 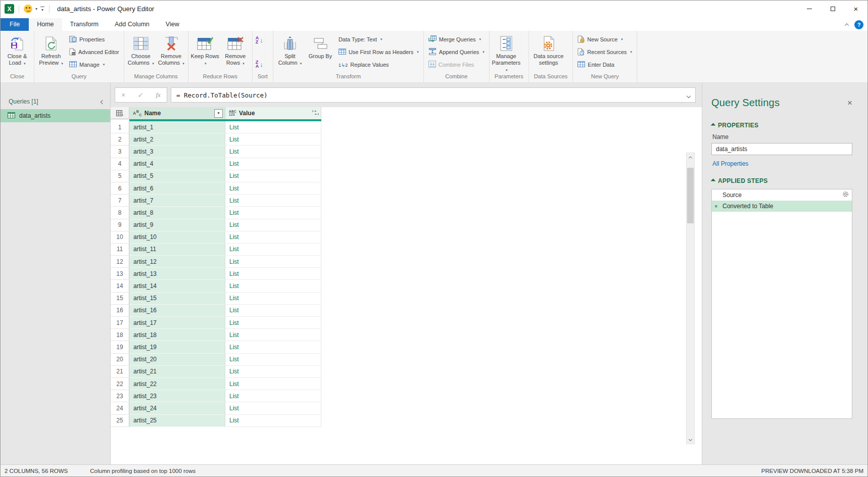 What do you see at coordinates (177, 225) in the screenshot?
I see `name-cell: artist_9` at bounding box center [177, 225].